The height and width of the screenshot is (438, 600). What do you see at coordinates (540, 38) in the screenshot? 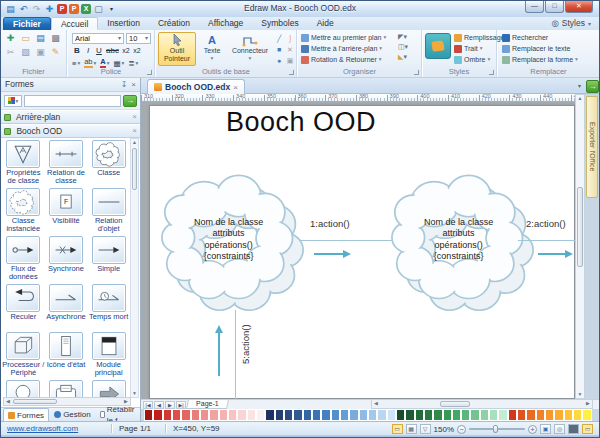
I see `remplacer-command-1: Rechercher` at bounding box center [540, 38].